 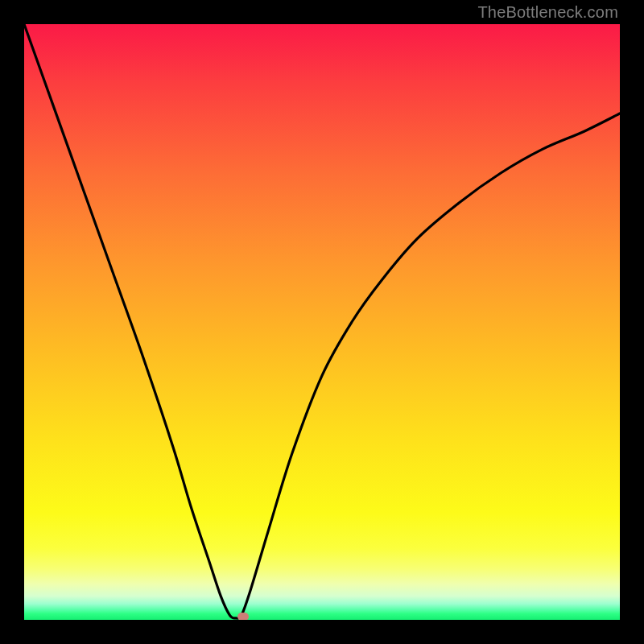 What do you see at coordinates (547, 13) in the screenshot?
I see `watermark-text: TheBottleneck.com` at bounding box center [547, 13].